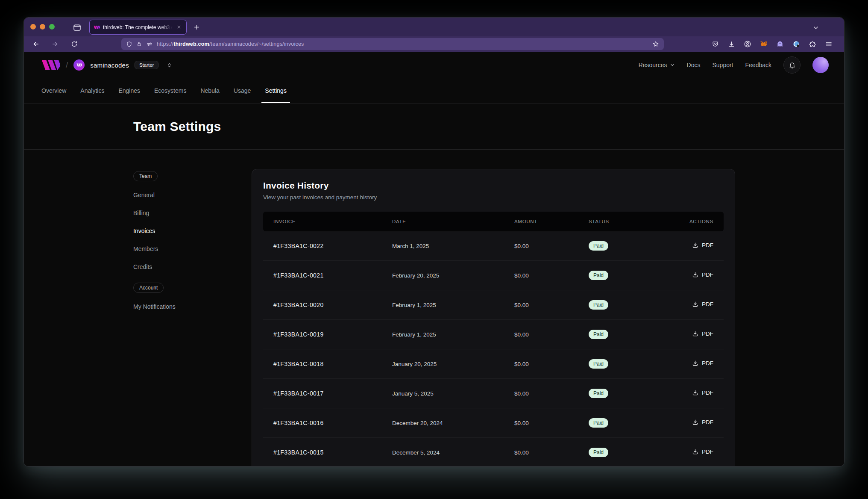 The image size is (868, 499). I want to click on browser-tab: thirdweb: The complete web3 d, so click(138, 27).